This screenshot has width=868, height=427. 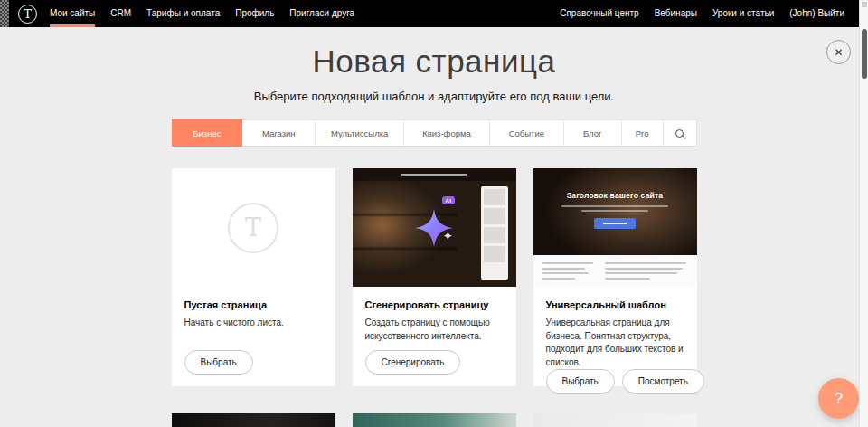 I want to click on tab-pro: Pro, so click(x=643, y=133).